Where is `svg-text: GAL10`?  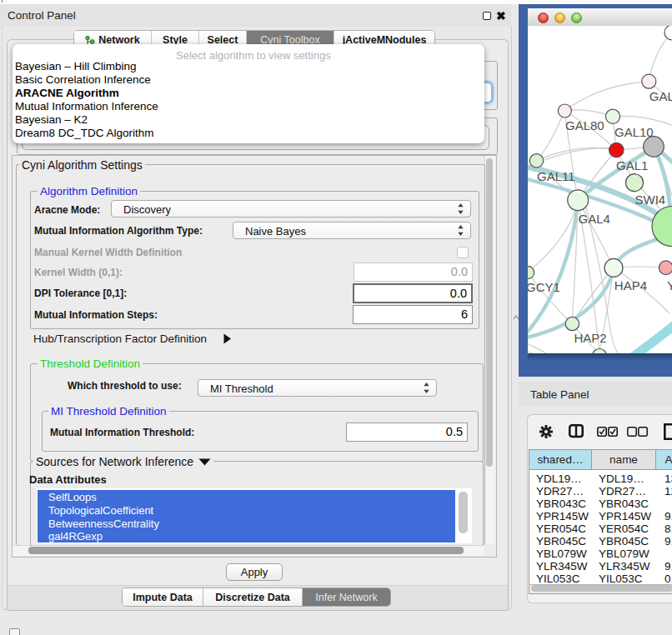 svg-text: GAL10 is located at coordinates (634, 132).